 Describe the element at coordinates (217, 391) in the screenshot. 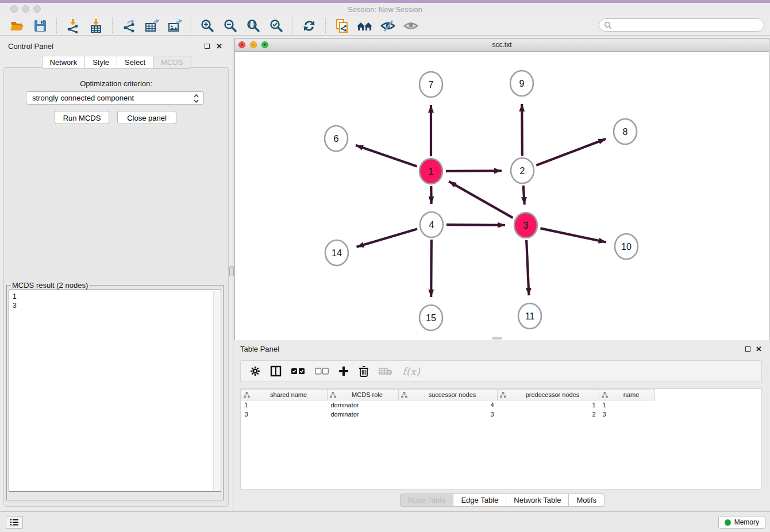

I see `result-scrollbar` at that location.